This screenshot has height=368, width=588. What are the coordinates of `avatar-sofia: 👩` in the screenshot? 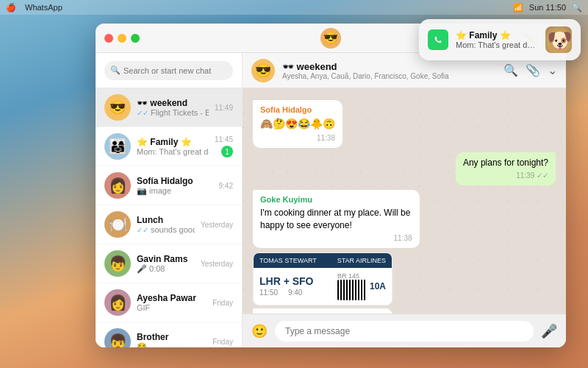 It's located at (118, 185).